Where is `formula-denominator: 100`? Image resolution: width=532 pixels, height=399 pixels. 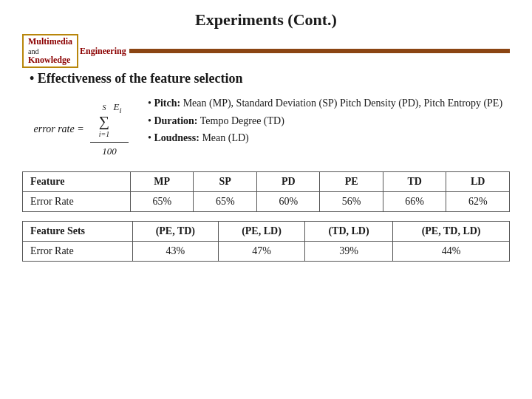 formula-denominator: 100 is located at coordinates (109, 151).